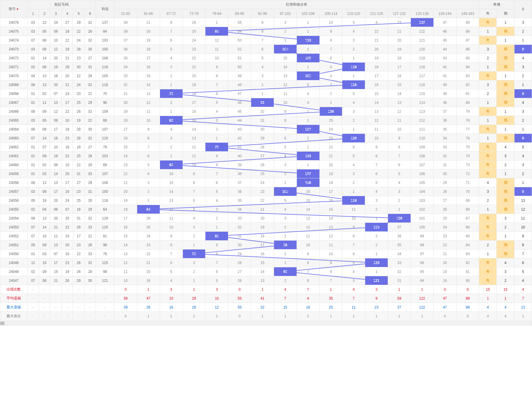 The image size is (532, 418). What do you see at coordinates (126, 281) in the screenshot?
I see `dist-cell-0: 10` at bounding box center [126, 281].